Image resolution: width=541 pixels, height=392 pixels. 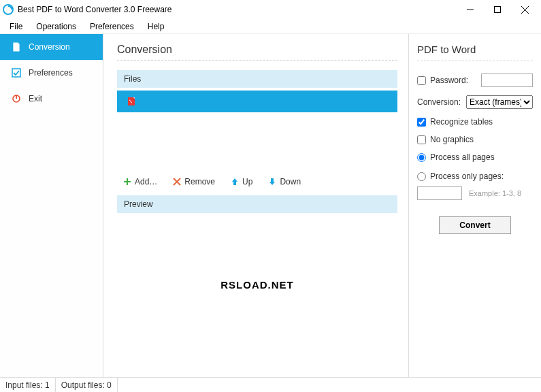 I want to click on add-button: Add…, so click(x=140, y=182).